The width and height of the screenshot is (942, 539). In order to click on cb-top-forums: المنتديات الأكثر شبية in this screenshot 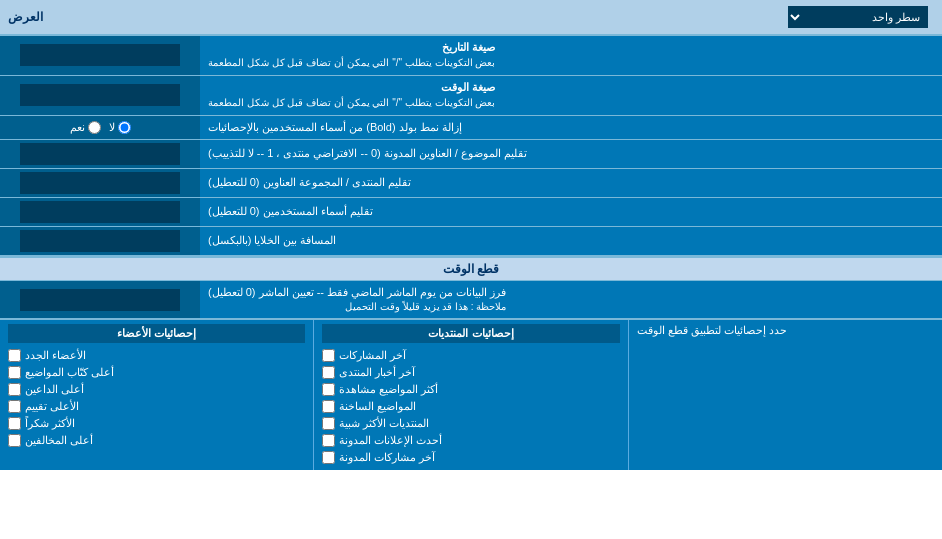, I will do `click(470, 424)`.